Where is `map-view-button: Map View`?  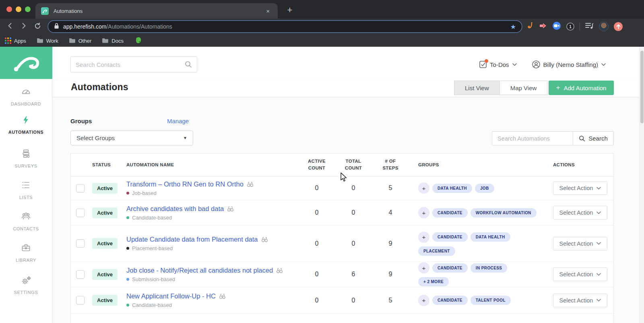 map-view-button: Map View is located at coordinates (524, 88).